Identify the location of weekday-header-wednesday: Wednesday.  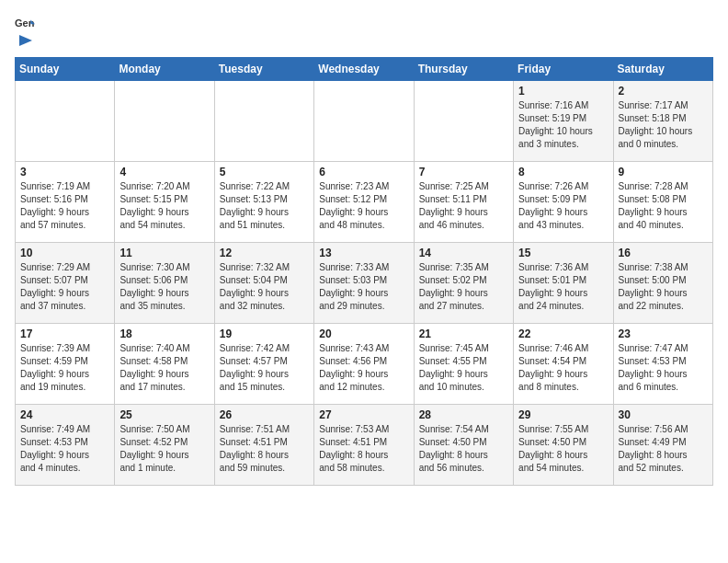
(364, 70).